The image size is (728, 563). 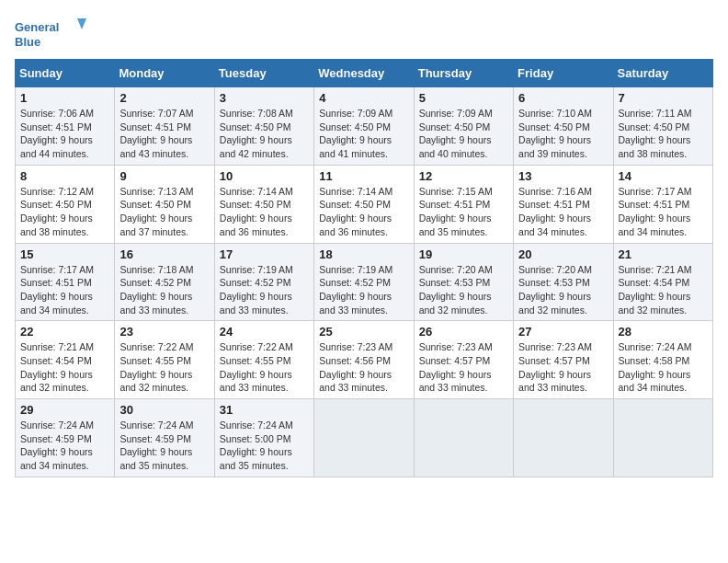 I want to click on calendar-cell: 25Sunrise: 7:23 AMSunset: 4:56 PMDayligh…, so click(x=364, y=361).